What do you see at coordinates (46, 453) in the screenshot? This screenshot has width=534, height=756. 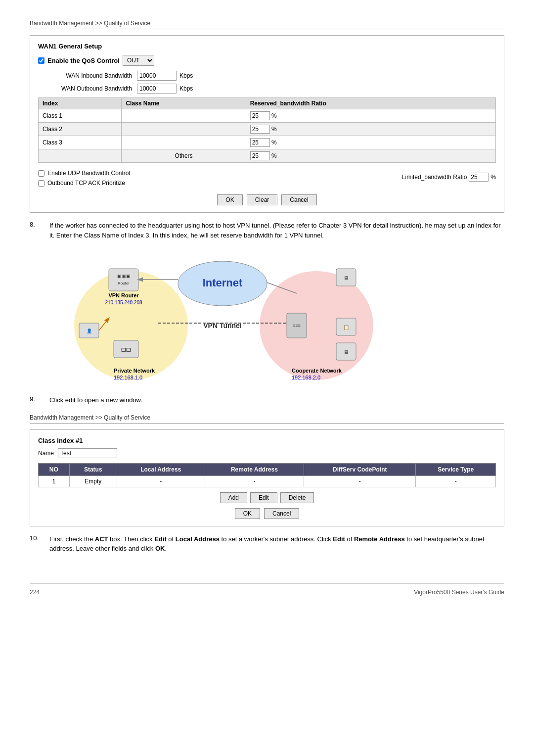 I see `class-name-label: Name` at bounding box center [46, 453].